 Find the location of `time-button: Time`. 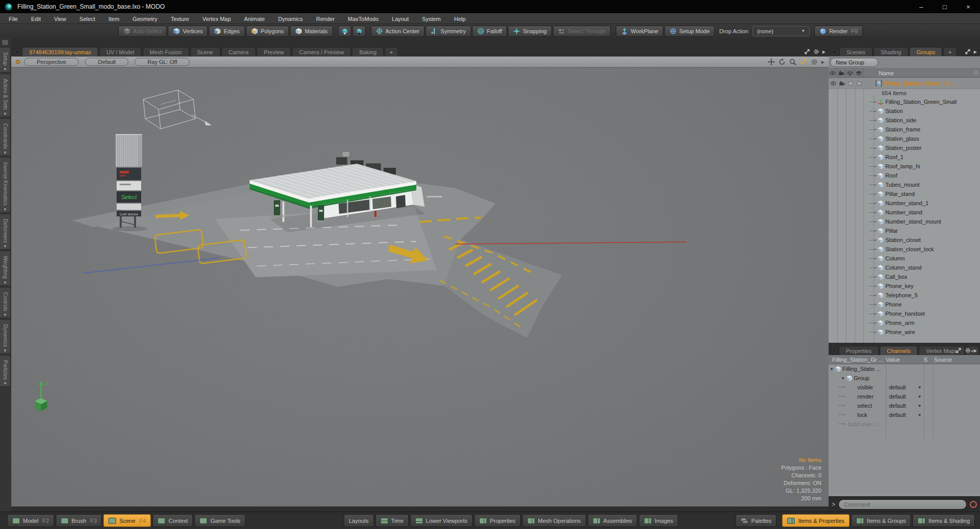

time-button: Time is located at coordinates (392, 521).